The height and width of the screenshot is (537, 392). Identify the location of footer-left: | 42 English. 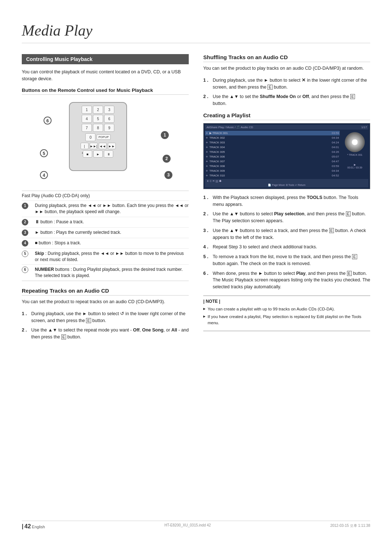
(33, 526).